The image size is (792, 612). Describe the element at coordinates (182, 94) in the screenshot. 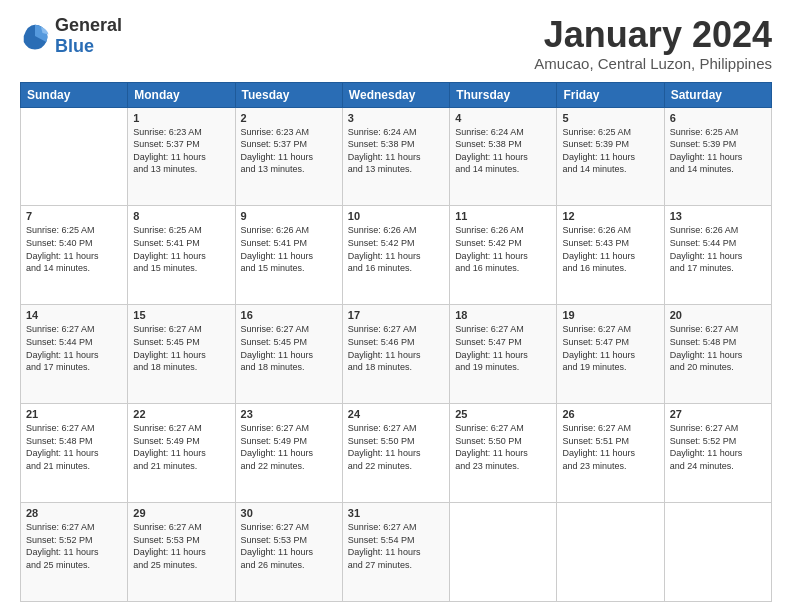

I see `weekday-header-monday: Monday` at that location.